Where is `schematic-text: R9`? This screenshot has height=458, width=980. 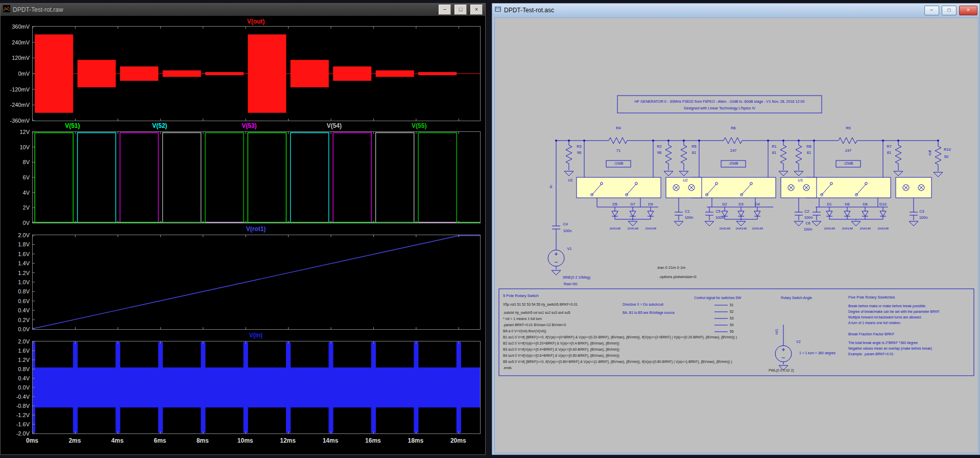 schematic-text: R9 is located at coordinates (848, 128).